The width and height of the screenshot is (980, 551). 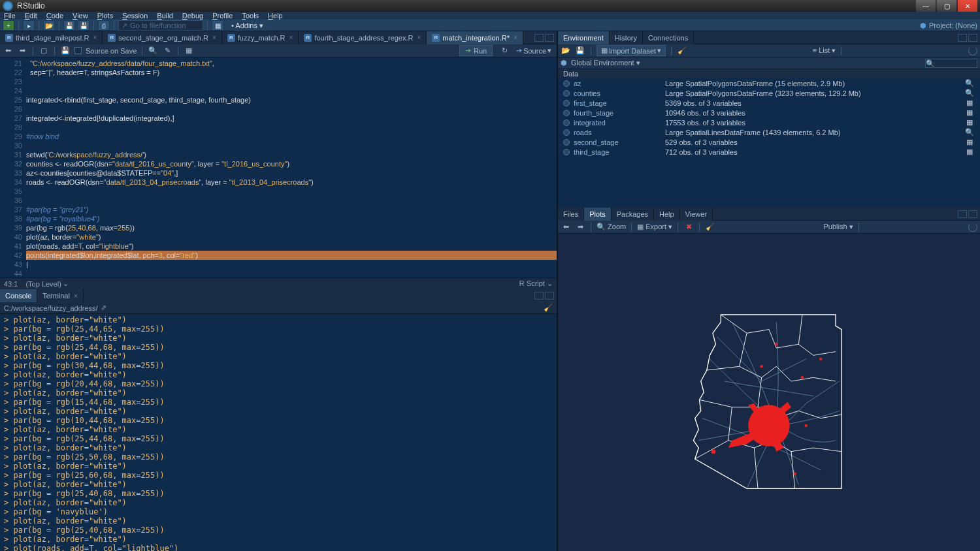 What do you see at coordinates (278, 51) in the screenshot?
I see `source-toolbar: ⬅ ➡ ▢ 💾 Source on Save 🔍 ✎ ▦ ➔Run ↻ ➔Sou…` at bounding box center [278, 51].